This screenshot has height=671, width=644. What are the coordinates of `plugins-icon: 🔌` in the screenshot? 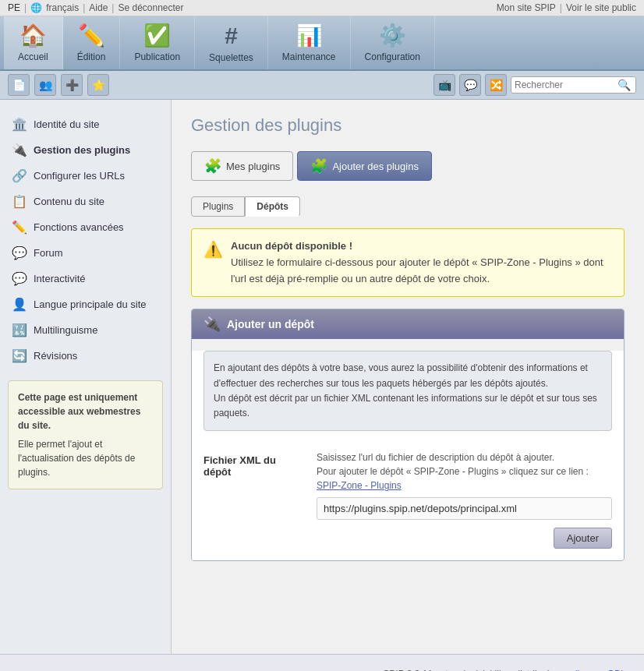 It's located at (19, 150).